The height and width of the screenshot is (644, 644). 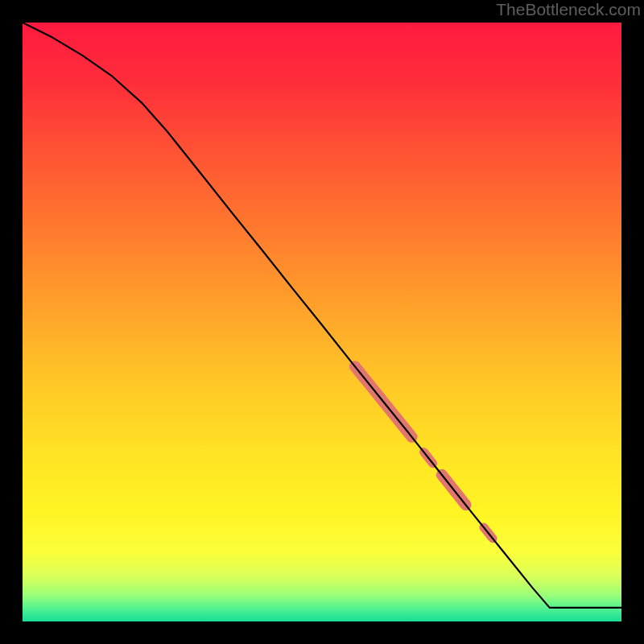 I want to click on watermark-text: TheBottleneck.com, so click(x=568, y=10).